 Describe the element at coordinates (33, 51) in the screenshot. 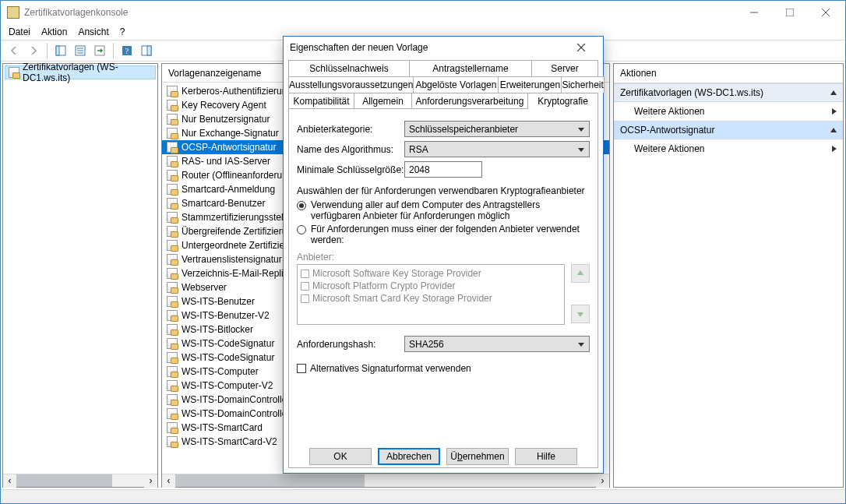

I see `nav-forward-button` at that location.